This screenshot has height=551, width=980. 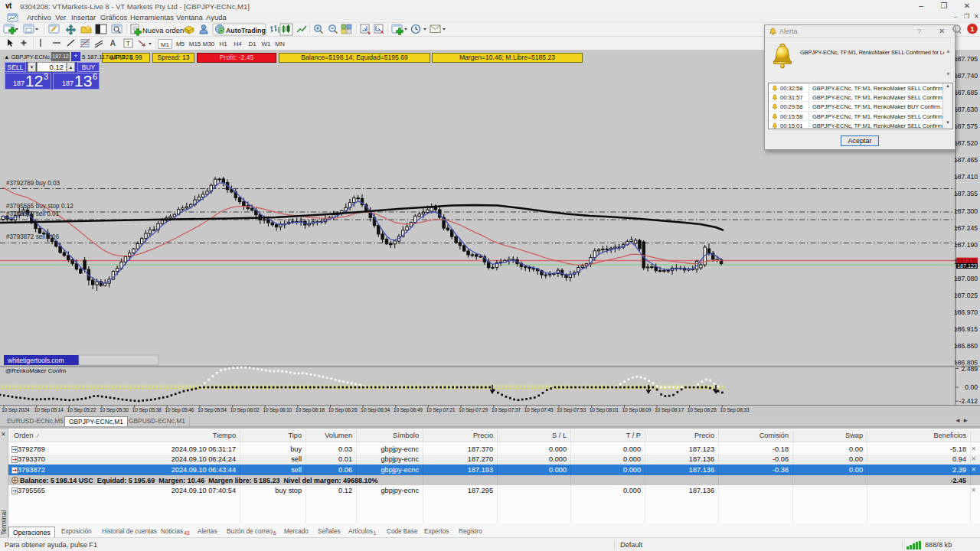 What do you see at coordinates (36, 370) in the screenshot?
I see `svg-text: @RenkoMaker Confm` at bounding box center [36, 370].